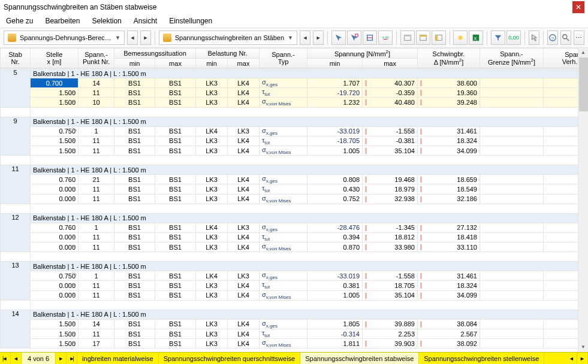 Image resolution: width=588 pixels, height=364 pixels. What do you see at coordinates (16, 136) in the screenshot?
I see `row-number: 9` at bounding box center [16, 136].